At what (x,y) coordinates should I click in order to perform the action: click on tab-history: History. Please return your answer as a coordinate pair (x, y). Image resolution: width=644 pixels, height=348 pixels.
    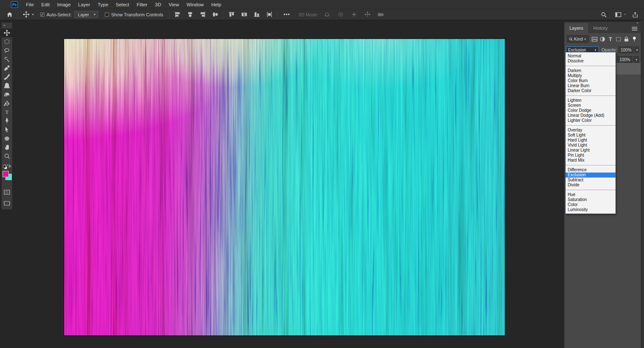
    Looking at the image, I should click on (600, 28).